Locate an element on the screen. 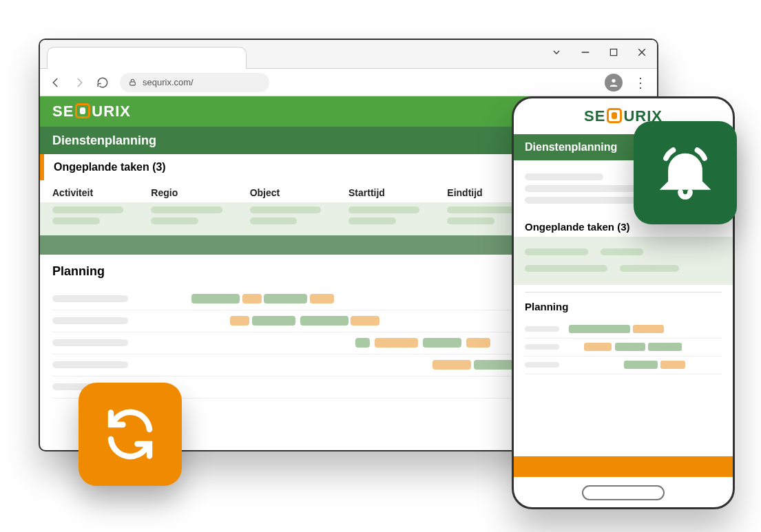 This screenshot has height=532, width=761. mobile-home-button is located at coordinates (623, 493).